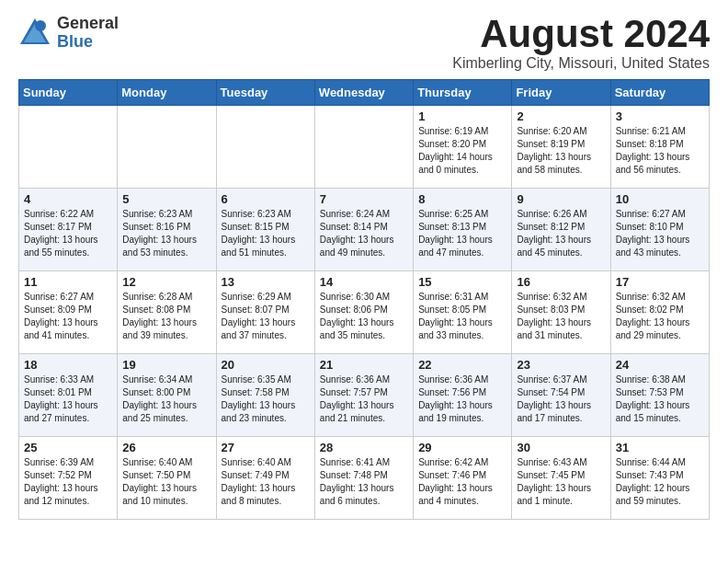 The width and height of the screenshot is (728, 563). Describe the element at coordinates (561, 482) in the screenshot. I see `day-info: Sunrise: 6:43 AM Sunset: 7:45 PM Dayligh…` at that location.